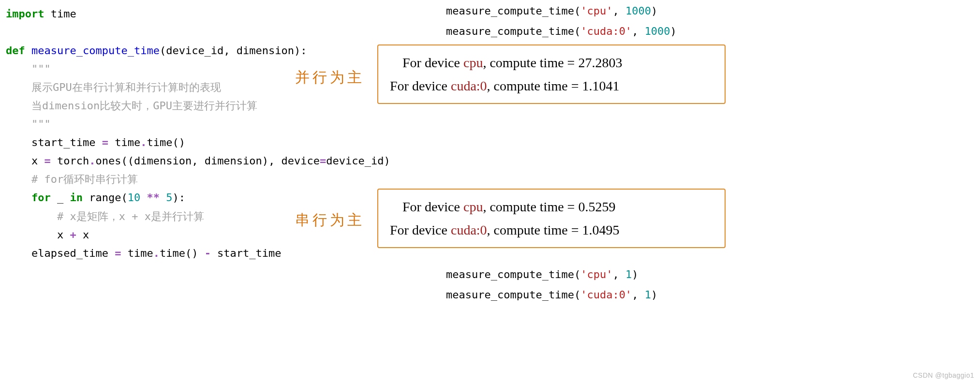 Image resolution: width=980 pixels, height=383 pixels. Describe the element at coordinates (25, 14) in the screenshot. I see `keyword-import: import` at that location.